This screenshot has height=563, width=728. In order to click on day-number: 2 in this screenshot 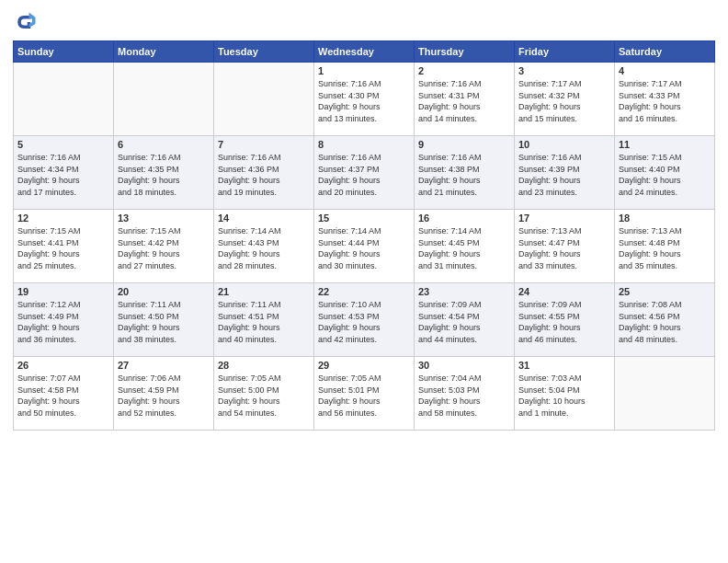, I will do `click(464, 71)`.